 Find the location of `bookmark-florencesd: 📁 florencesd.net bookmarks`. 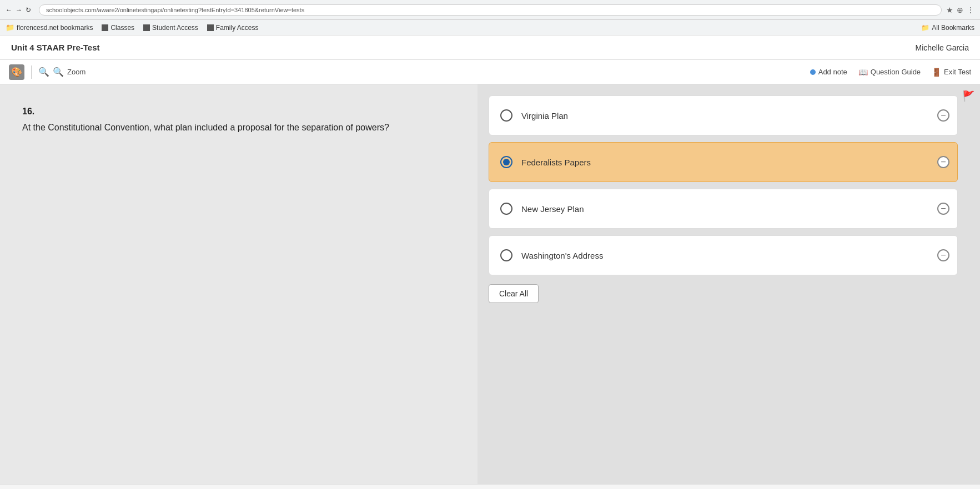

bookmark-florencesd: 📁 florencesd.net bookmarks is located at coordinates (49, 28).